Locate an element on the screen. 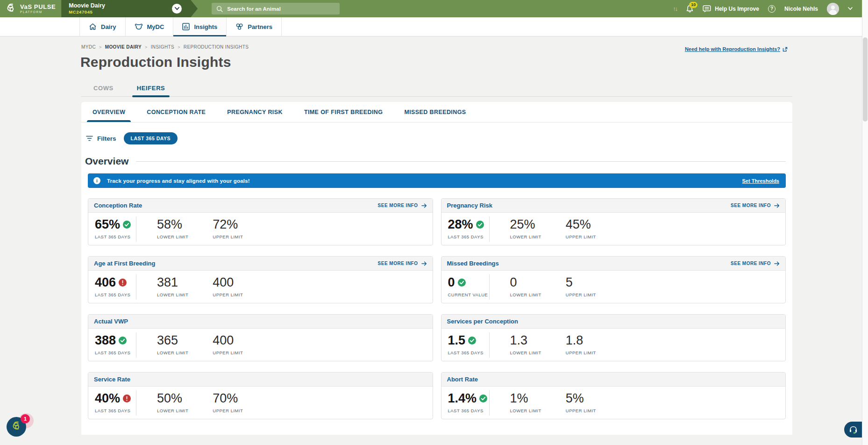 The image size is (868, 445). metric-card-pregnancy-risk: Pregnancy Risk SEE MORE INFO 28% LAST 36… is located at coordinates (614, 222).